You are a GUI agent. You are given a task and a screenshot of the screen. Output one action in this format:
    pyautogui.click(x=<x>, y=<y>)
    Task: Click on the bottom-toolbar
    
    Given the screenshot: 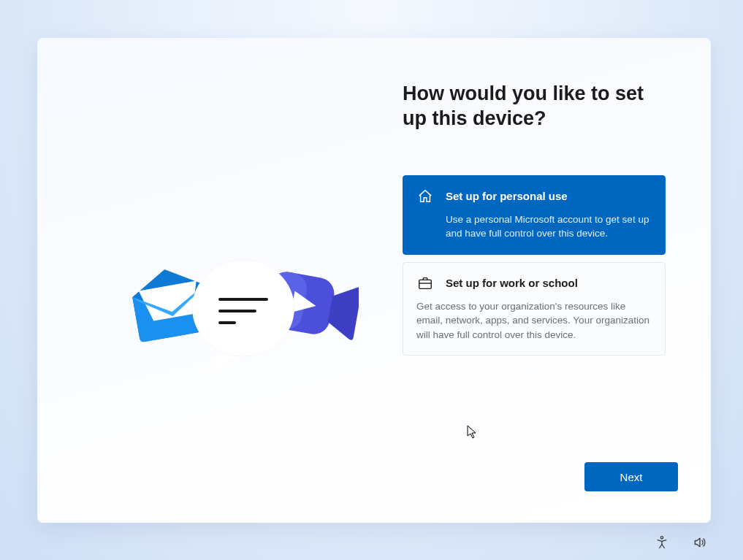 What is the action you would take?
    pyautogui.click(x=681, y=542)
    